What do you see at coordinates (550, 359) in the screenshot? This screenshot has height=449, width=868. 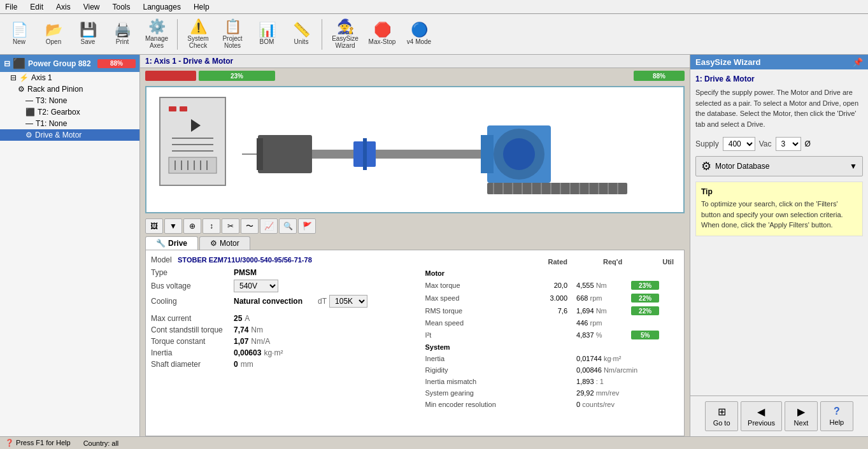 I see `table-row-sys-inertia: Inertia 0,01744 kg·m²` at bounding box center [550, 359].